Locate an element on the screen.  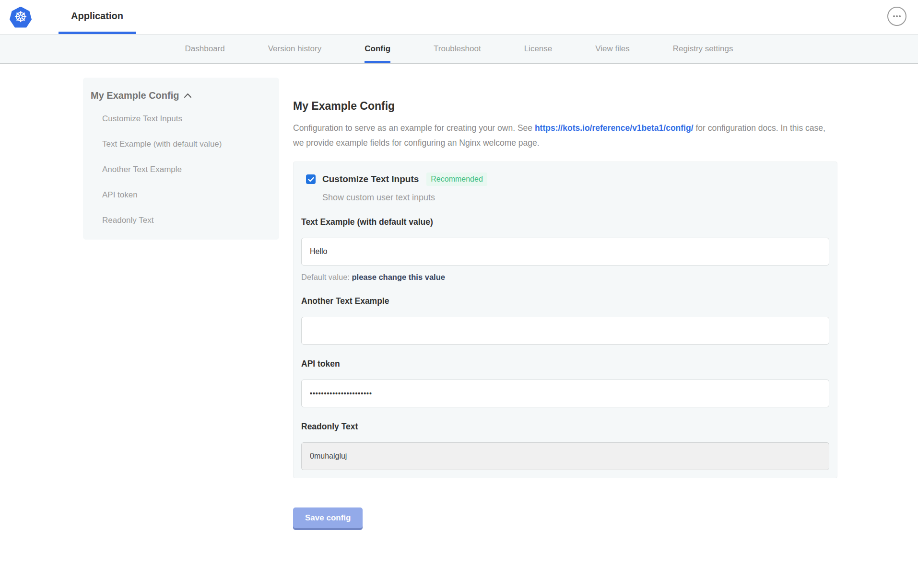
description-text-before: Configuration to serve as an example for… is located at coordinates (414, 128).